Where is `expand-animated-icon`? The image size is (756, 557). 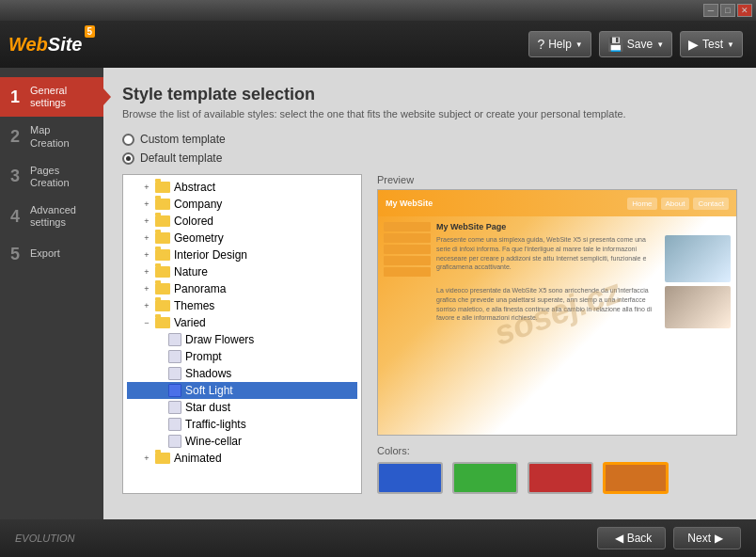 expand-animated-icon is located at coordinates (147, 458).